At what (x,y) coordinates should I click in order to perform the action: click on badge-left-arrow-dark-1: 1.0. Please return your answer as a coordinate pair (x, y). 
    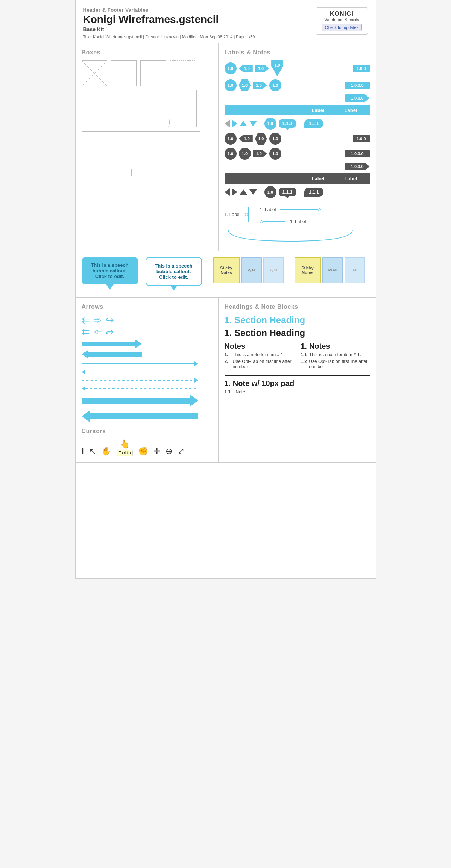
    Looking at the image, I should click on (246, 139).